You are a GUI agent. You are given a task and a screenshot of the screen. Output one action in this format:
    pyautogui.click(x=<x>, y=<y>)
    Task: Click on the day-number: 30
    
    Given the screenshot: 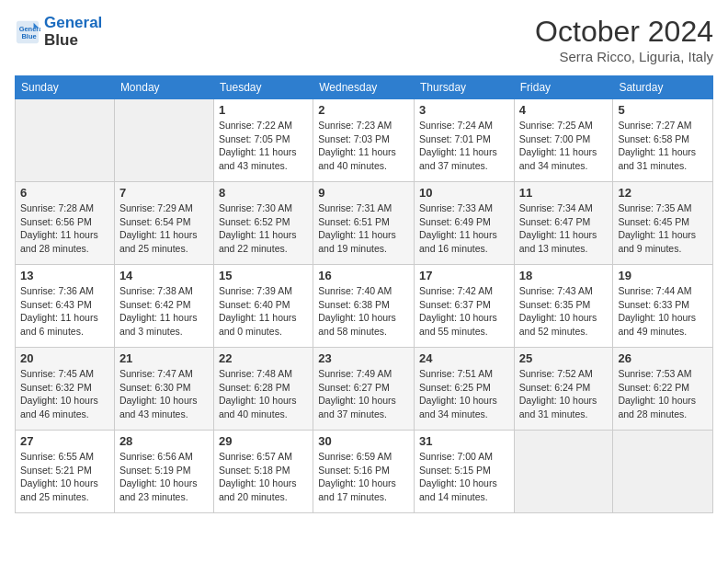 What is the action you would take?
    pyautogui.click(x=364, y=442)
    